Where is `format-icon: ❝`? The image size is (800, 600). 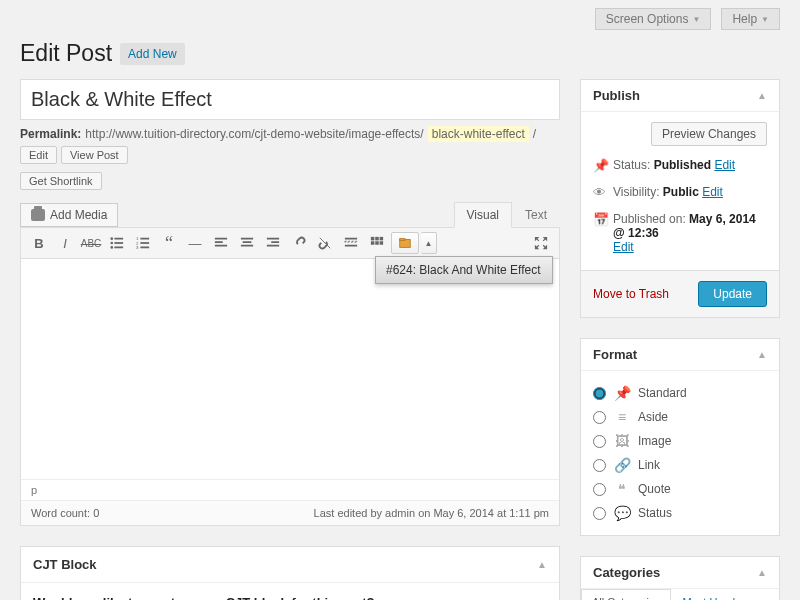 format-icon: ❝ is located at coordinates (622, 489).